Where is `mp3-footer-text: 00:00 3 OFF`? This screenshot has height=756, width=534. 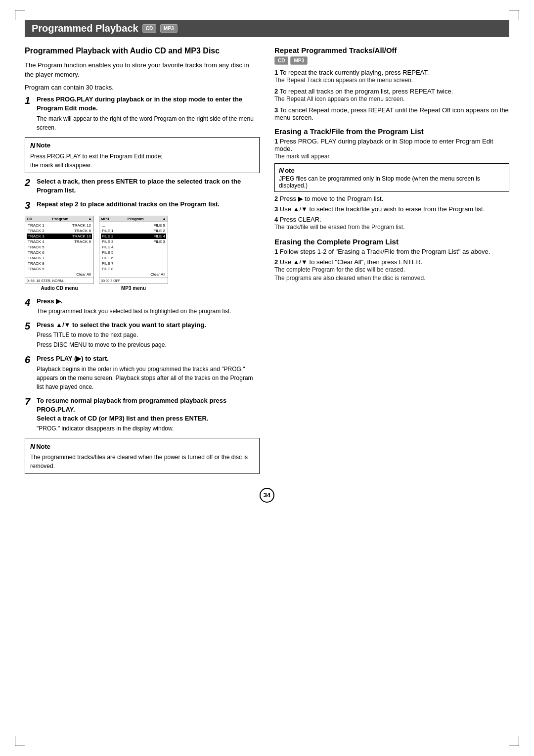 mp3-footer-text: 00:00 3 OFF is located at coordinates (111, 281).